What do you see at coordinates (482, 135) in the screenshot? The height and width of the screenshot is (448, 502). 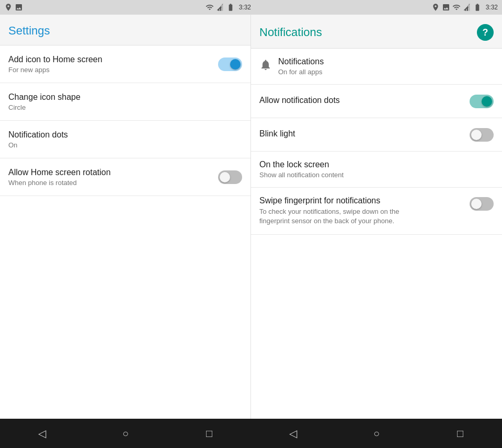 I see `blink-light-toggle` at bounding box center [482, 135].